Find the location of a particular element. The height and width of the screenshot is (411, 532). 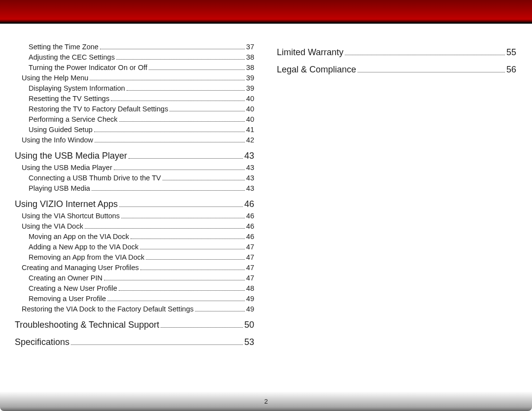

toc-entry-title: Creating an Owner PIN is located at coordinates (66, 278).